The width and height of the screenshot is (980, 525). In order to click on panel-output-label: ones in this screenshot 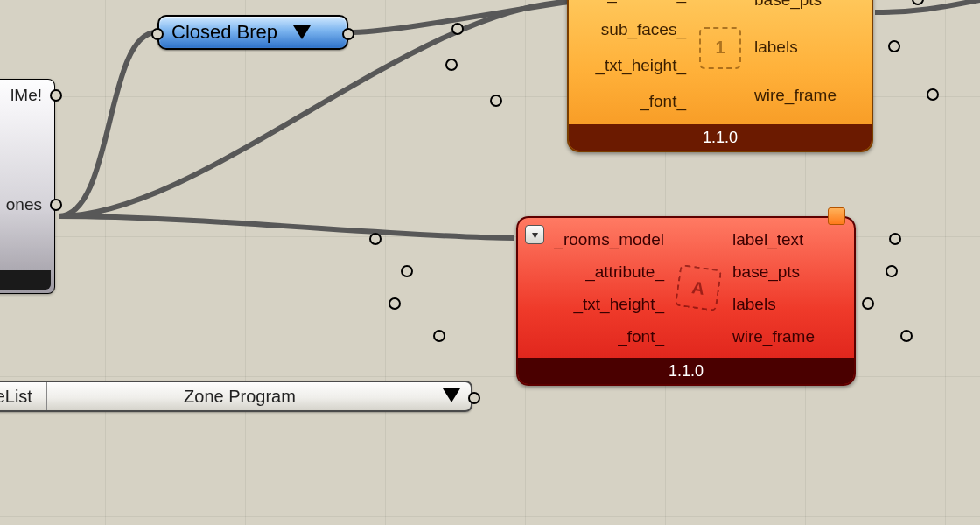, I will do `click(24, 205)`.